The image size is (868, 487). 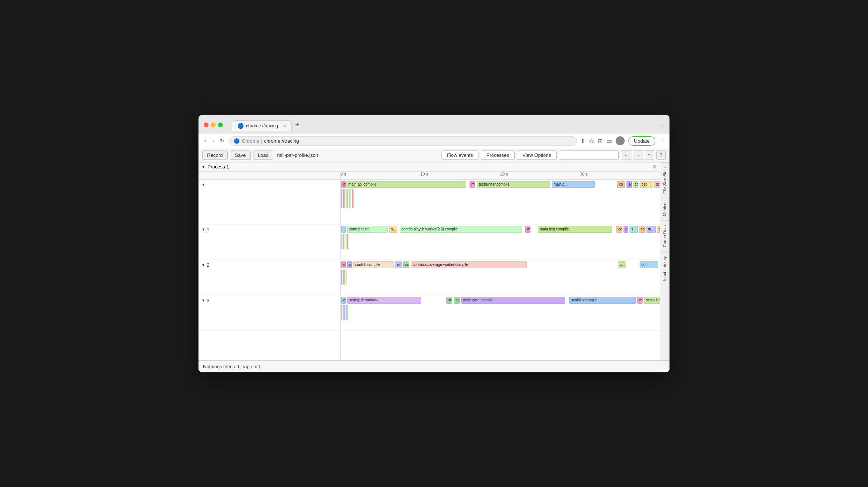 What do you see at coordinates (665, 209) in the screenshot?
I see `sidebar-tab-metrics: Metrics` at bounding box center [665, 209].